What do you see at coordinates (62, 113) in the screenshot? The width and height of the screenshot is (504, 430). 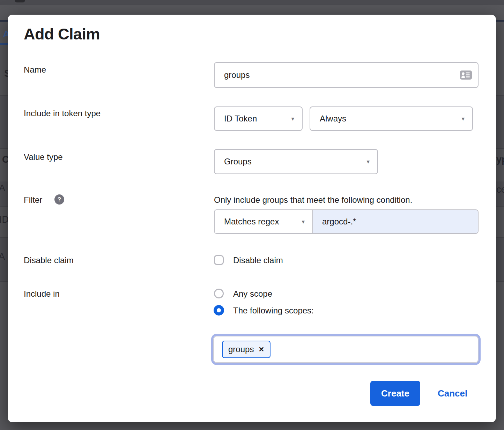 I see `token-type-label: Include in token type` at bounding box center [62, 113].